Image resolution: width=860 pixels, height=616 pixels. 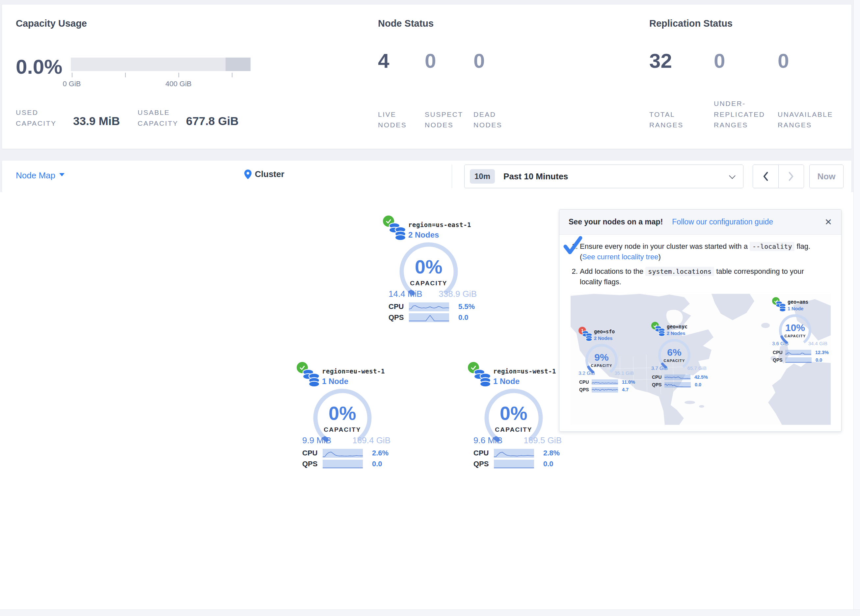 I want to click on node-status-title: Node Status, so click(x=406, y=24).